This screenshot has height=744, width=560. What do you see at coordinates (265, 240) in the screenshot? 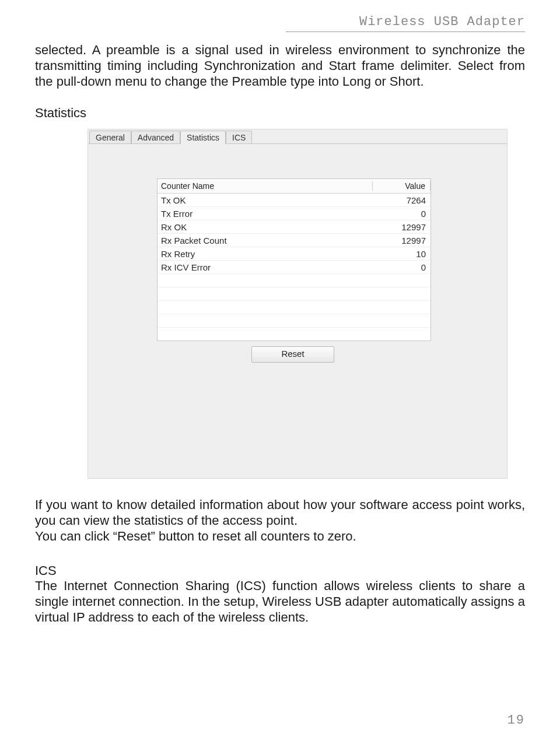
I see `counter-name: Rx Packet Count` at bounding box center [265, 240].